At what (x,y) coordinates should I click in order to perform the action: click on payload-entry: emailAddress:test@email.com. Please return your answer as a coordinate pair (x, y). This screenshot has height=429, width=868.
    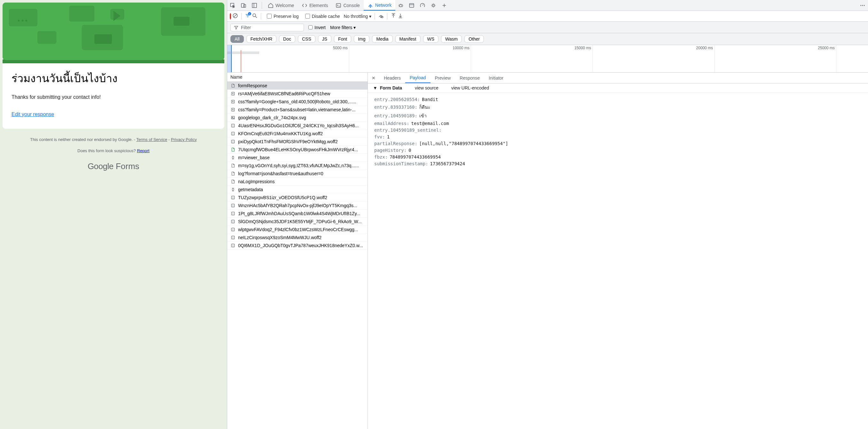
    Looking at the image, I should click on (618, 123).